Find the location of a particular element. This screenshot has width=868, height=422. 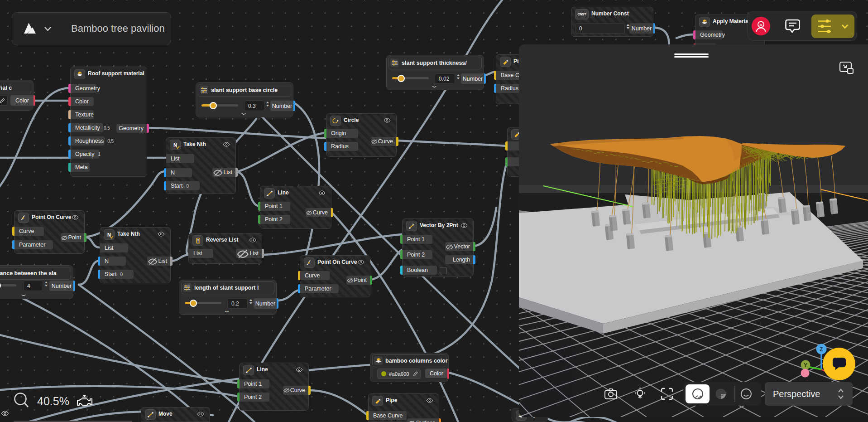

svg-text: Y is located at coordinates (806, 365).